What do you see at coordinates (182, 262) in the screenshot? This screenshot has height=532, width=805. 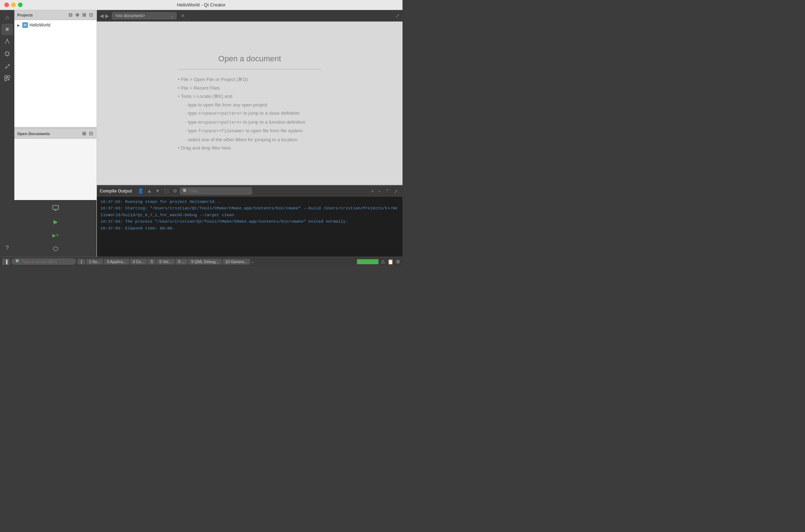 I see `status-tab-8: 8 ...` at bounding box center [182, 262].